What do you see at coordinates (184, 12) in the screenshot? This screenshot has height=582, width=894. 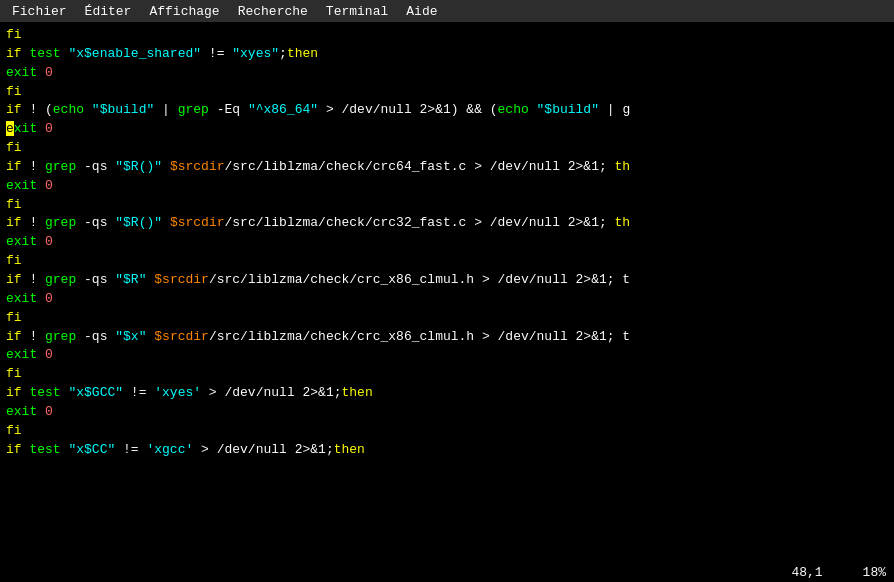 I see `menu-affichage: Affichage` at bounding box center [184, 12].